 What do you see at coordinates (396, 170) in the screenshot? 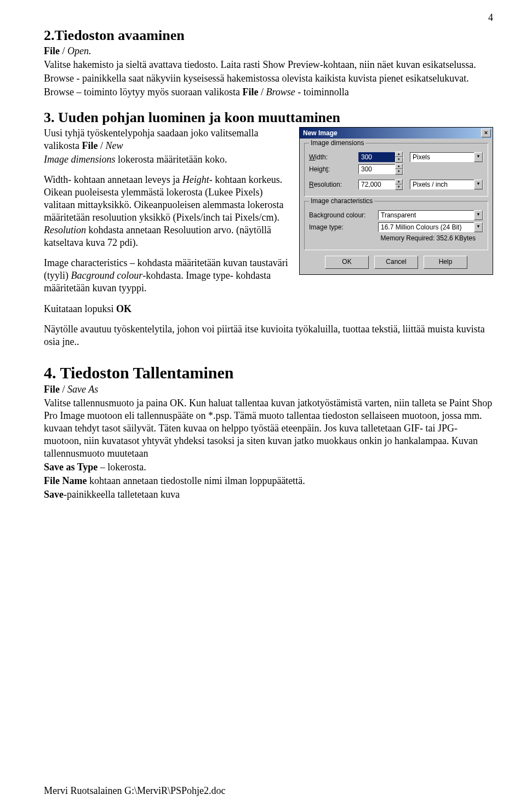
I see `image-dimensions-group: Image dimensions Width: 300 ▴▾ Pixels ▼ …` at bounding box center [396, 170].